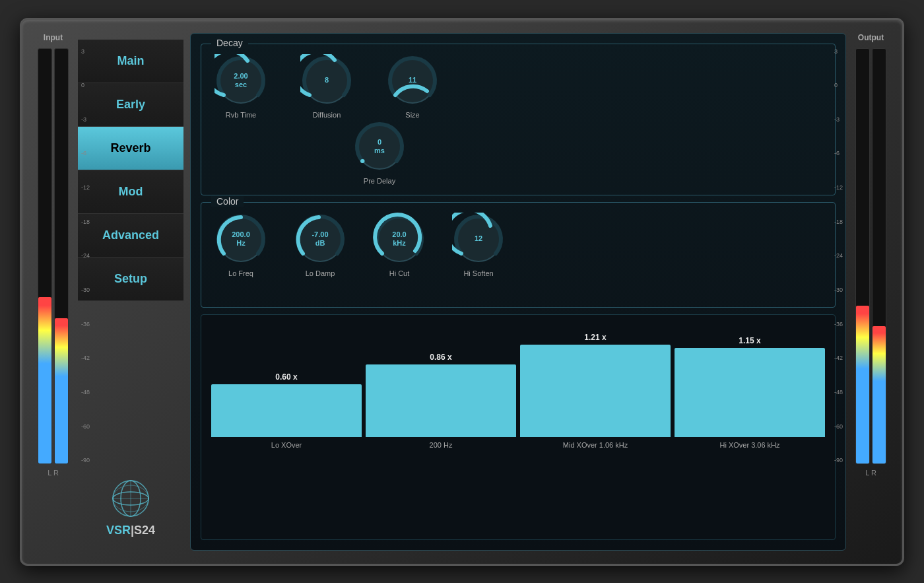  Describe the element at coordinates (131, 498) in the screenshot. I see `logo-globe-icon` at that location.